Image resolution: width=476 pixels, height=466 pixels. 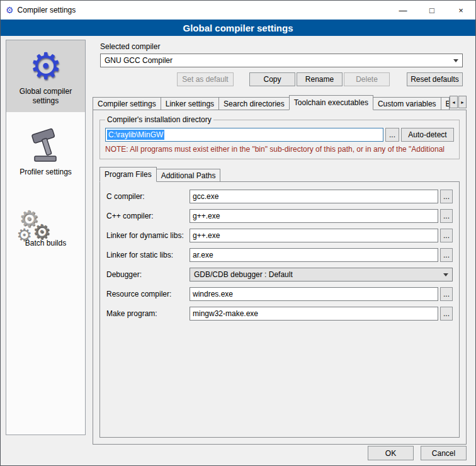 What do you see at coordinates (148, 314) in the screenshot?
I see `field-label: Make program:` at bounding box center [148, 314].